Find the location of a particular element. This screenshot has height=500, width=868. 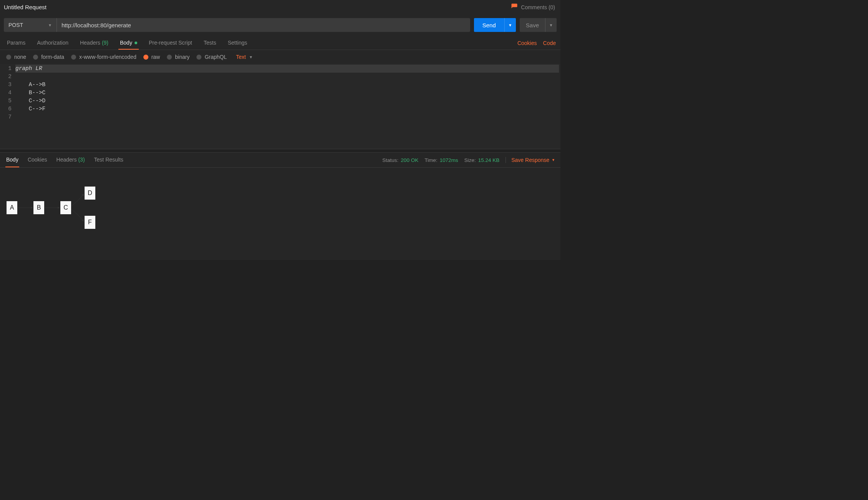

size-value: 15.24 KB is located at coordinates (489, 160).